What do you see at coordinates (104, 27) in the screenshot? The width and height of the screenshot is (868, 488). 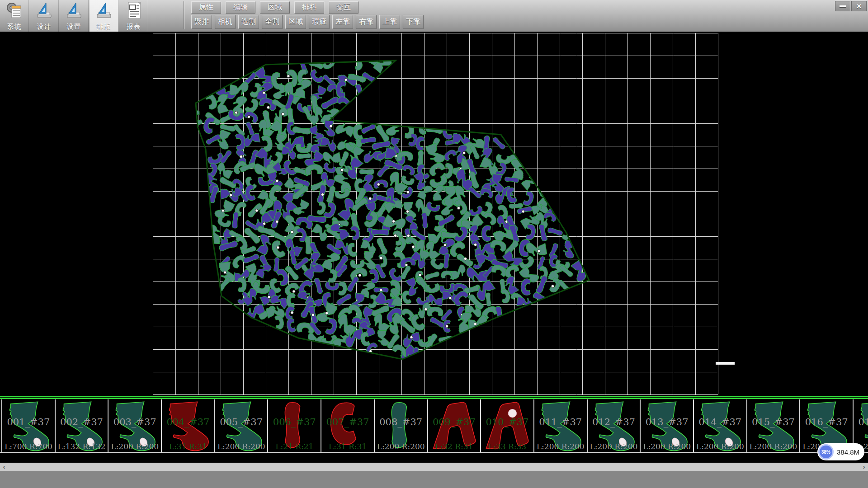 I see `main-button-label: 排版` at bounding box center [104, 27].